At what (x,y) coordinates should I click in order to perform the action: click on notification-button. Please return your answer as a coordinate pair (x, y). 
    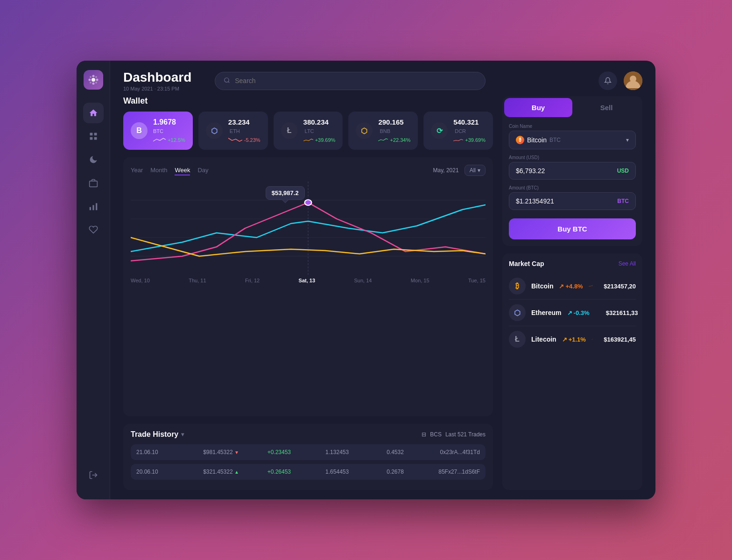
    Looking at the image, I should click on (608, 81).